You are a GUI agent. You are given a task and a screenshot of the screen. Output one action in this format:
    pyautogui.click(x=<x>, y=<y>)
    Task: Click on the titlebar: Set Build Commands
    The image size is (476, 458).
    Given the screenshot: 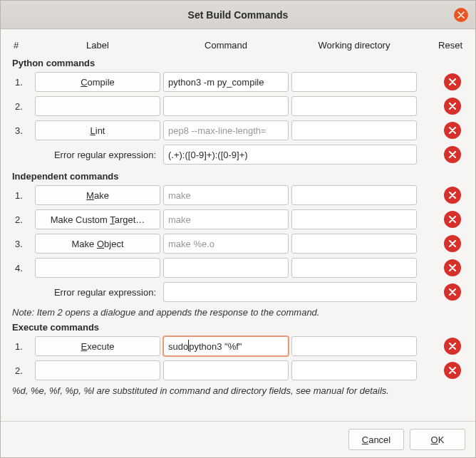 What is the action you would take?
    pyautogui.click(x=238, y=15)
    